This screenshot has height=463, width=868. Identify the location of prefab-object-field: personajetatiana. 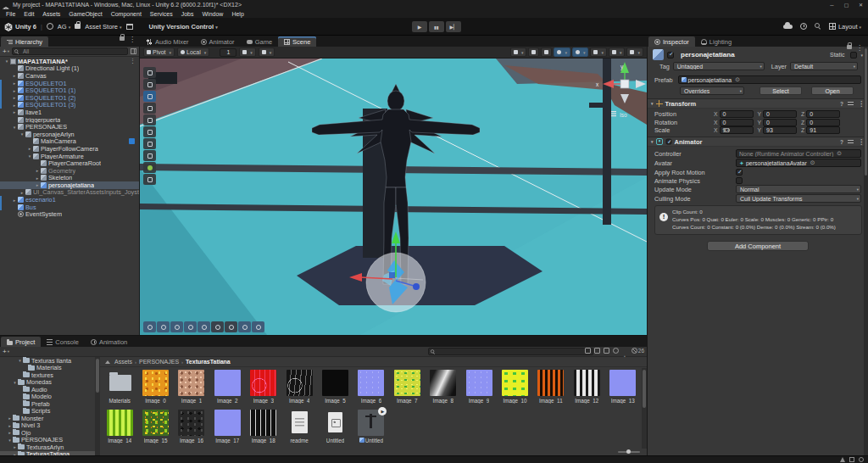
(770, 80).